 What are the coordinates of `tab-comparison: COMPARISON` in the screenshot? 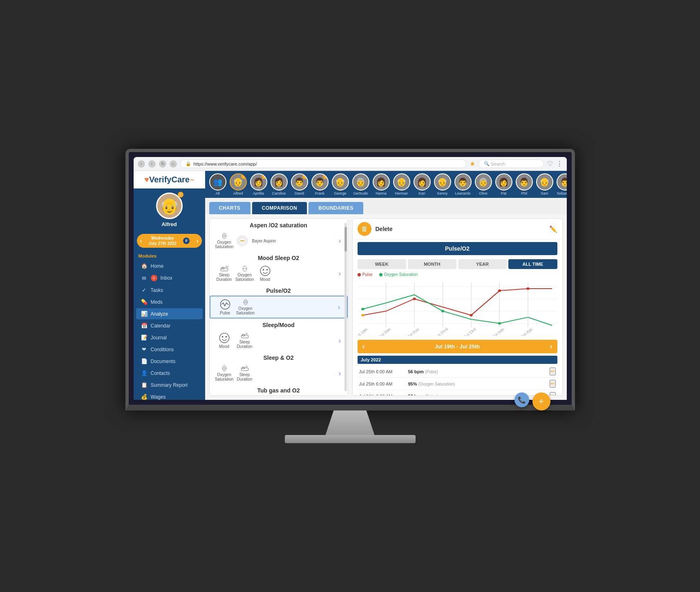 It's located at (280, 208).